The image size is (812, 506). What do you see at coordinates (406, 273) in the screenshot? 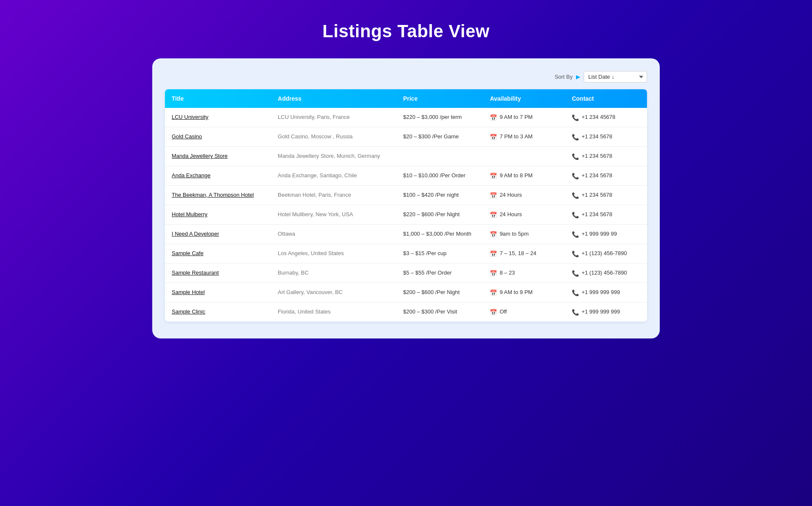
I see `table-row: Sample RestaurantBurnaby, BC$5 – $55 /Pe…` at bounding box center [406, 273].